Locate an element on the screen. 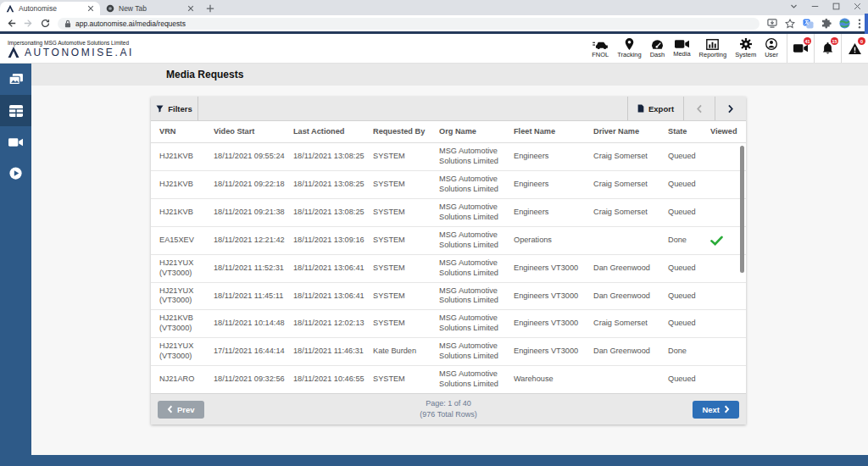 The image size is (868, 466). nav-item-tracking: Tracking is located at coordinates (629, 48).